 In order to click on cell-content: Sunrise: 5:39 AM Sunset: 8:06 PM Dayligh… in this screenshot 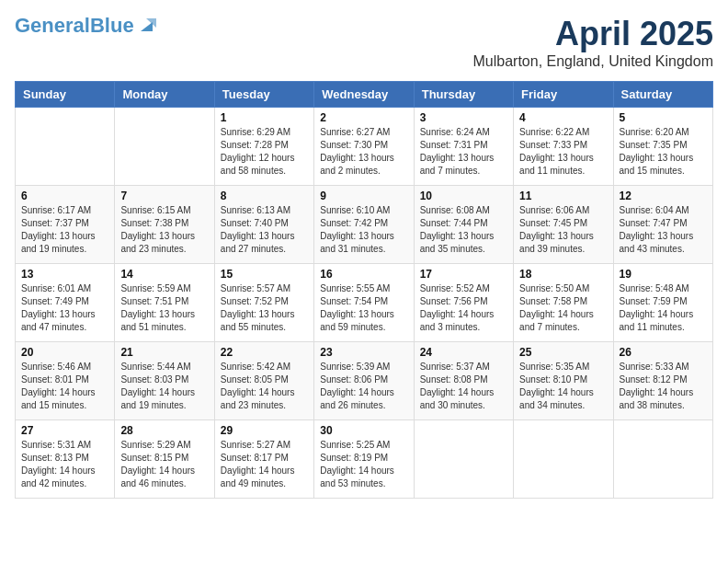, I will do `click(364, 386)`.